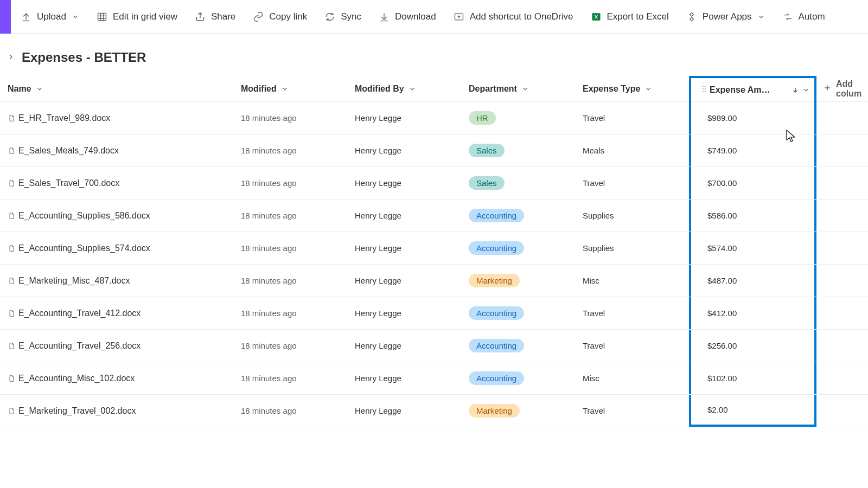  I want to click on upload-button: Upload, so click(50, 17).